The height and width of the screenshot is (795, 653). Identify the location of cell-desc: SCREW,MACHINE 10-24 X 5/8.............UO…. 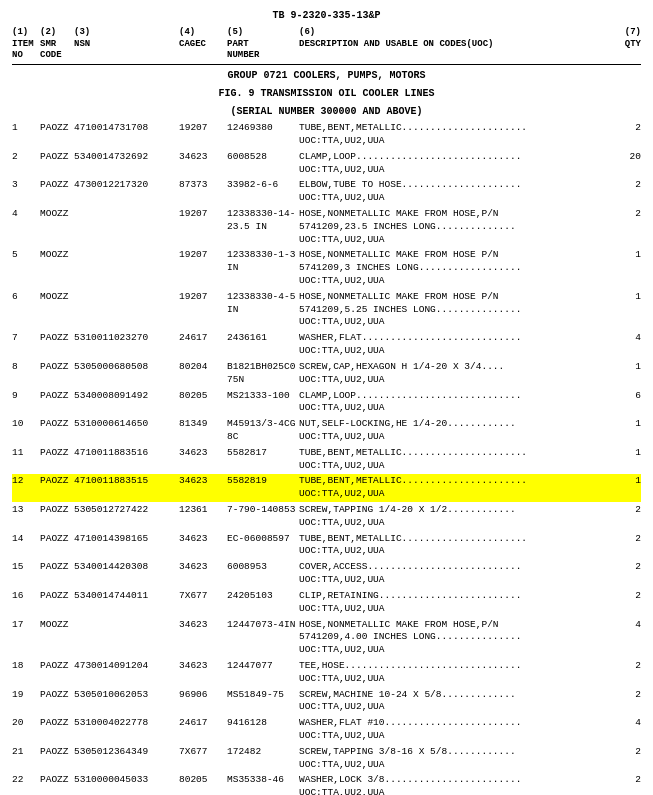
(455, 702).